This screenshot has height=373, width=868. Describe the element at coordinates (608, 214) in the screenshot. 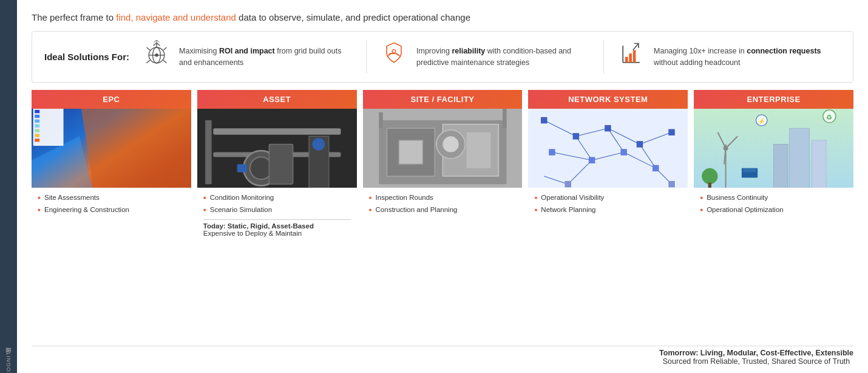

I see `card-network: NETWORK SYSTEM` at that location.